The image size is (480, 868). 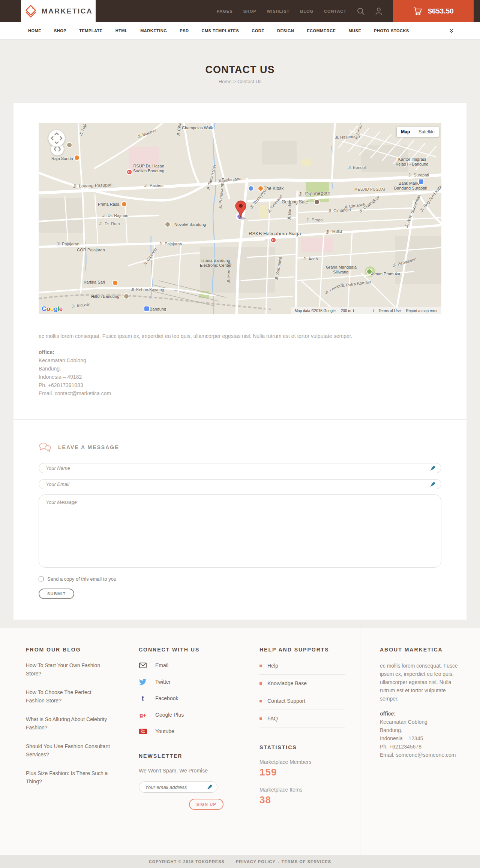 What do you see at coordinates (302, 772) in the screenshot?
I see `members-value: 159` at bounding box center [302, 772].